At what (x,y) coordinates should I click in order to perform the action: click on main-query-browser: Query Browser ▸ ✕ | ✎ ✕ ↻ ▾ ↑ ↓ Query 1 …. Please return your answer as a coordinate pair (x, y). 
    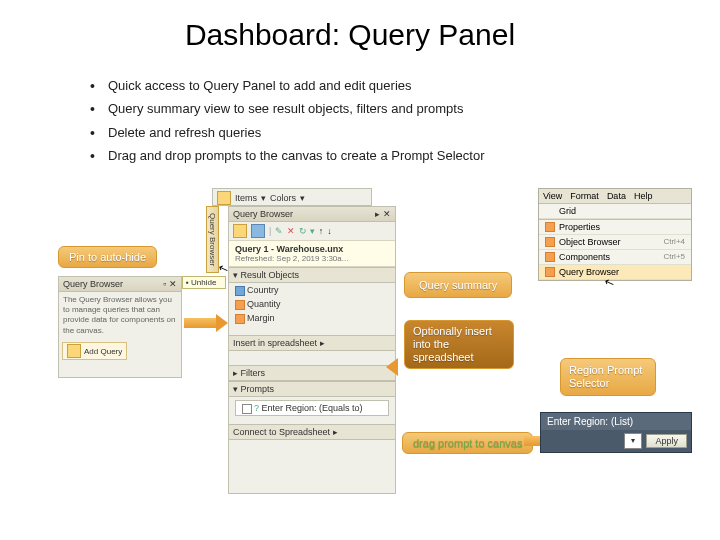
    Looking at the image, I should click on (312, 350).